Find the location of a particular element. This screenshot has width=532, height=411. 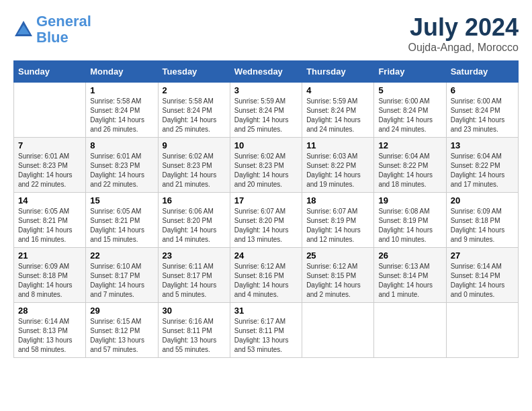

logo-text: General Blue is located at coordinates (64, 30).